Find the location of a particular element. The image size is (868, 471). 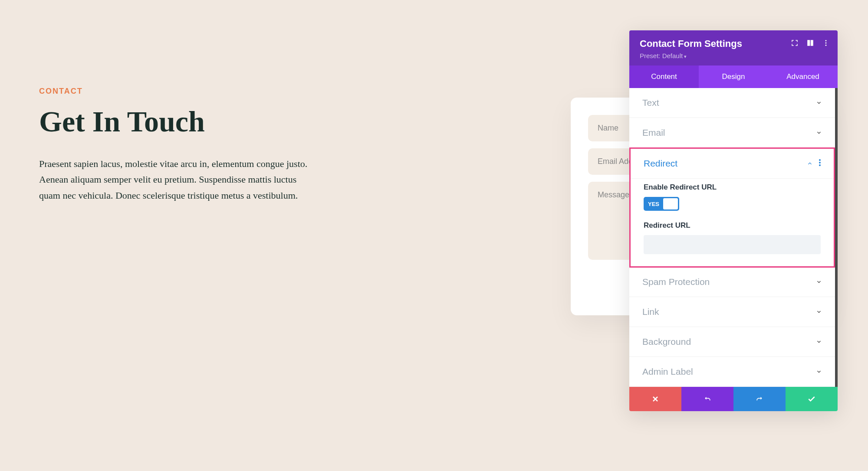

panel-header: Contact Form Settings Preset: Default is located at coordinates (733, 48).